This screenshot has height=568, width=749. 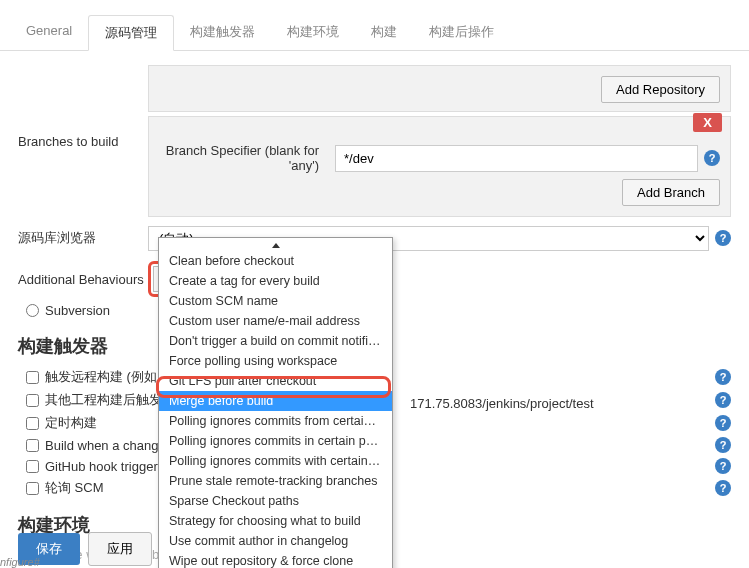 I want to click on dropdown-item-prune-stale-remote-tracking-branches: Prune stale remote-tracking branches, so click(x=276, y=481).